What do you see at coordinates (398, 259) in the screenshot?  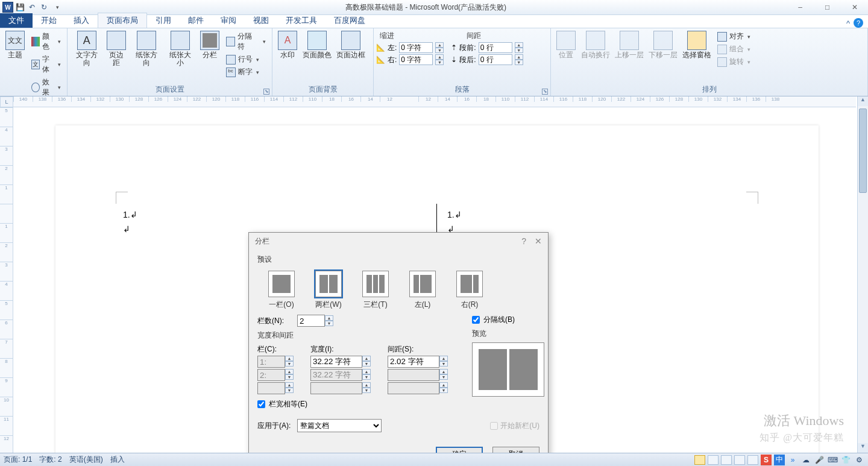 I see `presets-label: 预设` at bounding box center [398, 259].